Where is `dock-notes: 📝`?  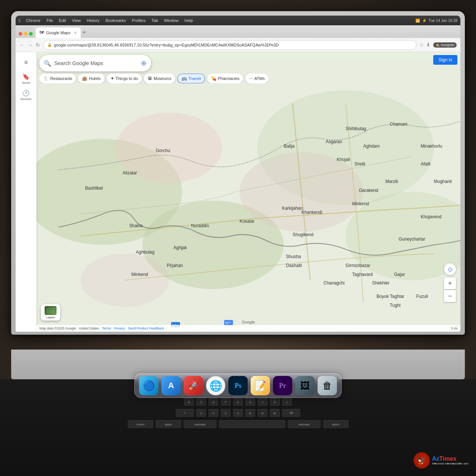
dock-notes: 📝 is located at coordinates (260, 386).